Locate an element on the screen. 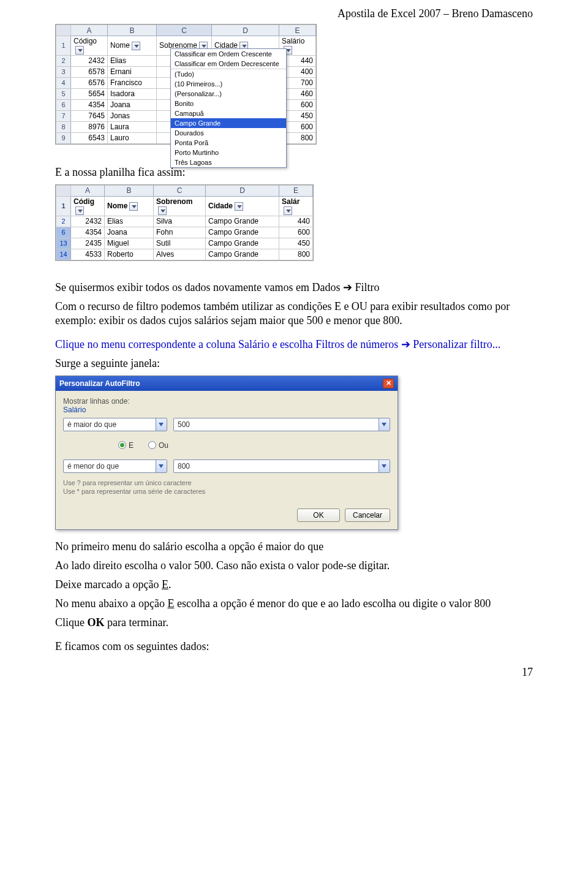 The image size is (588, 892). cell: Silva is located at coordinates (180, 221).